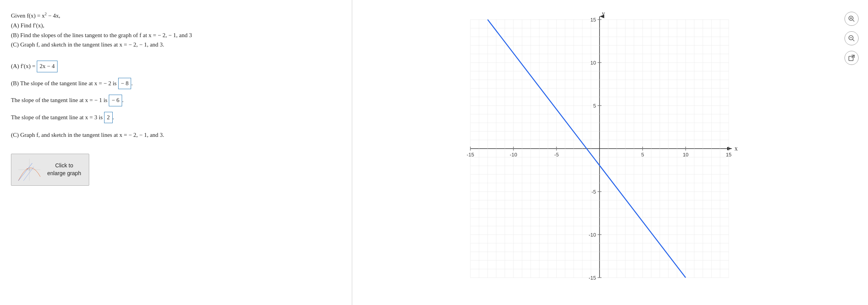 This screenshot has width=868, height=305. Describe the element at coordinates (594, 192) in the screenshot. I see `svg-text: -5` at that location.